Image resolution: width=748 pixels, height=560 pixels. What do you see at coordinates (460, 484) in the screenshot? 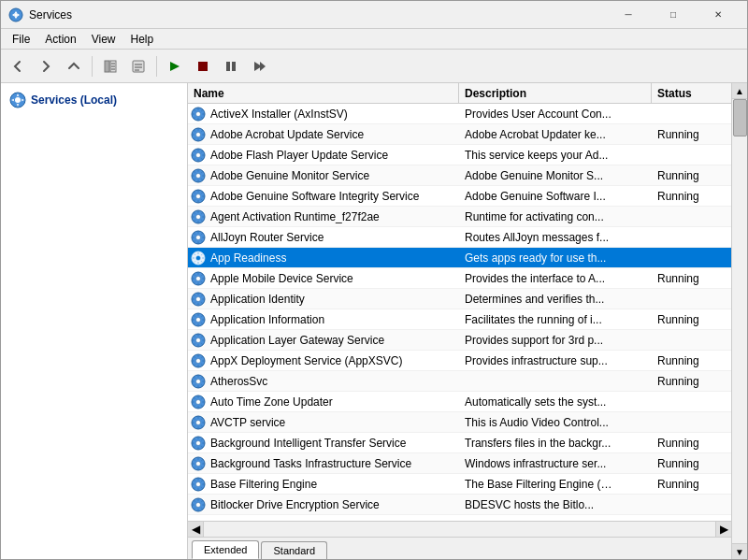
I see `table-row: Base Filtering EngineThe Base Filtering …` at bounding box center [460, 484].